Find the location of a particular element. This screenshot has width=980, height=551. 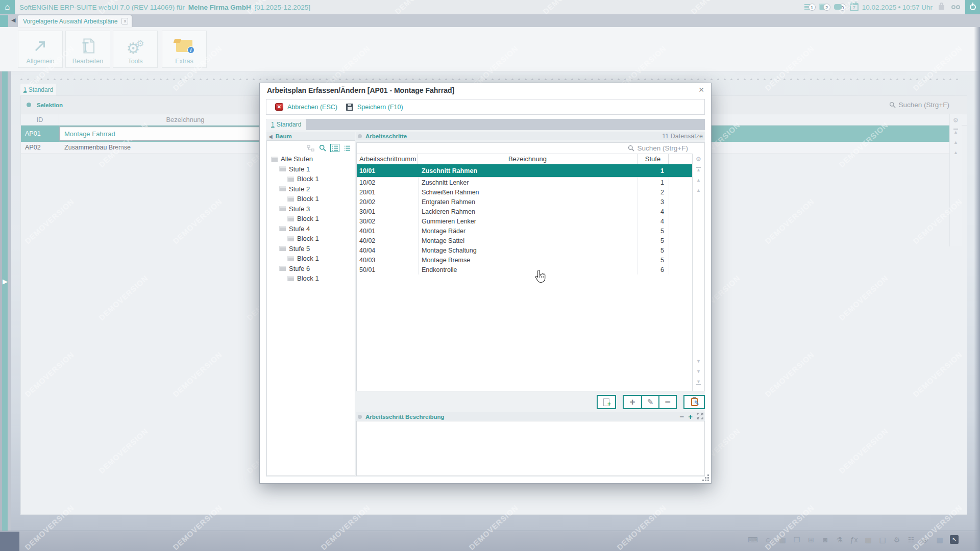

cell-stufe: 5 is located at coordinates (653, 241).